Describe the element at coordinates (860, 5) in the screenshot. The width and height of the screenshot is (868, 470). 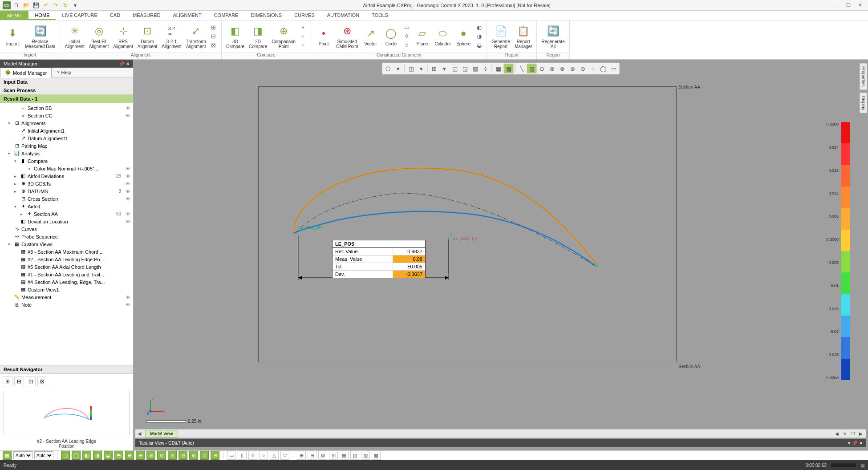
I see `close-button: ✕` at that location.